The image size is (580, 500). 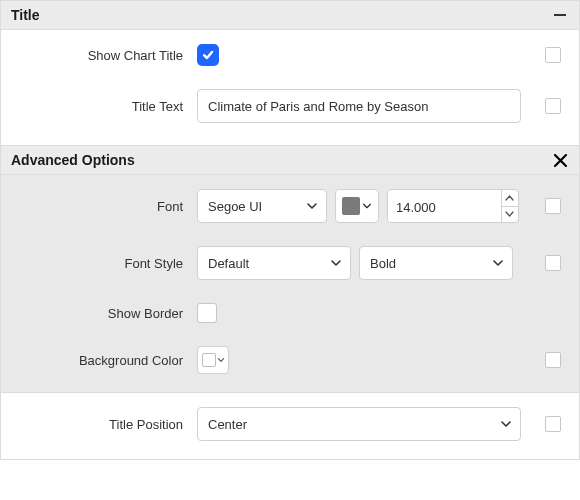 I want to click on background-color-picker, so click(x=213, y=360).